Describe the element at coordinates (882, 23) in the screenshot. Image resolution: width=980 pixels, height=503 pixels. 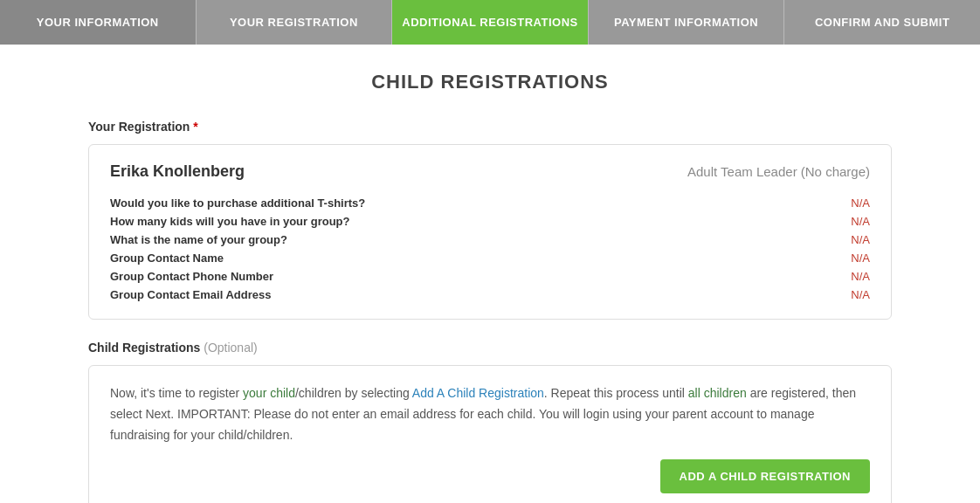
I see `nav-tab-confirm-and-submit: CONFIRM AND SUBMIT` at that location.